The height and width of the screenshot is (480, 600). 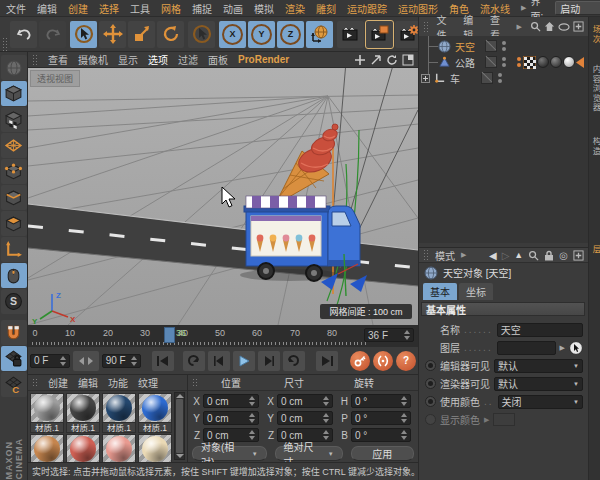 What do you see at coordinates (381, 401) in the screenshot?
I see `rotation-h-field: 0 °` at bounding box center [381, 401].